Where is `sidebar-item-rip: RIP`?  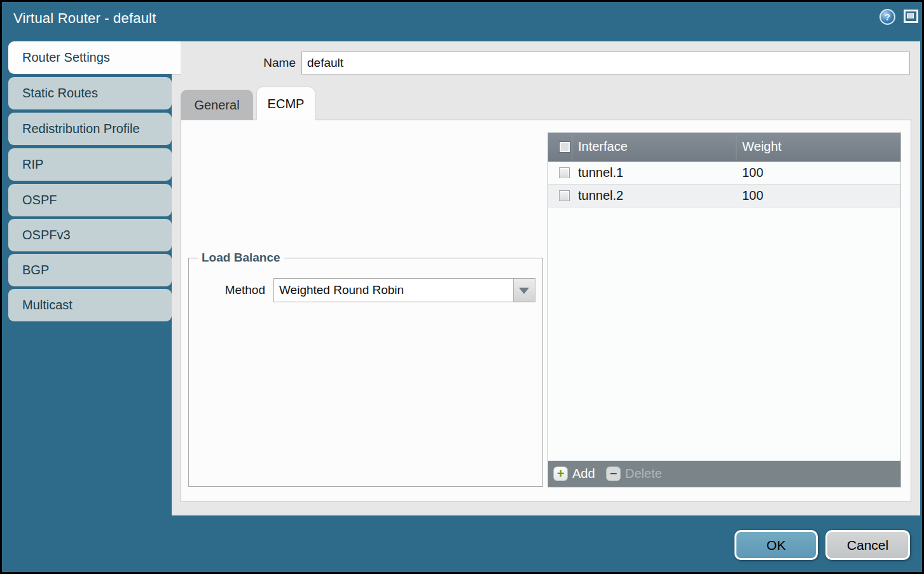 sidebar-item-rip: RIP is located at coordinates (90, 164).